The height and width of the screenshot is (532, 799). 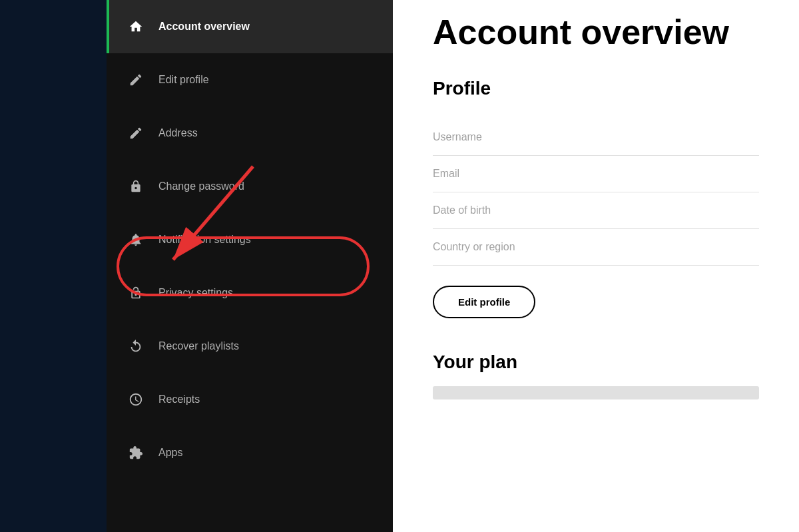 What do you see at coordinates (250, 399) in the screenshot?
I see `sidebar-item-receipts: Receipts` at bounding box center [250, 399].